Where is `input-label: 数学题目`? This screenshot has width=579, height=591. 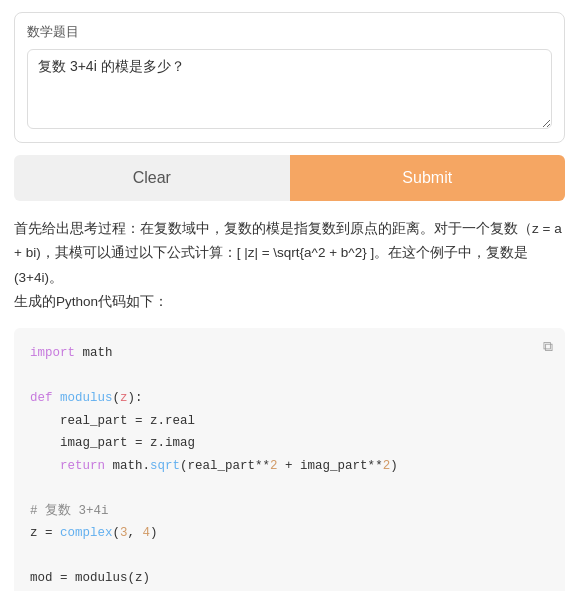 input-label: 数学题目 is located at coordinates (290, 32).